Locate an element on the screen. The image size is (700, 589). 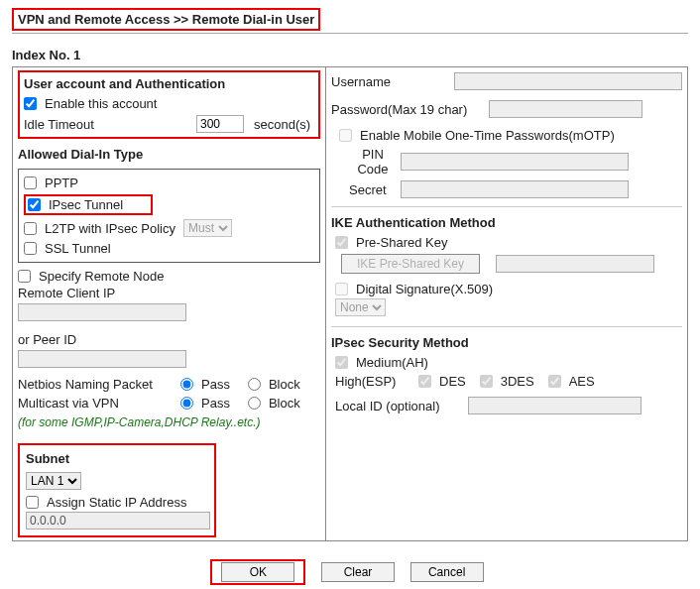
psk-label: Pre-Shared Key is located at coordinates (403, 242).